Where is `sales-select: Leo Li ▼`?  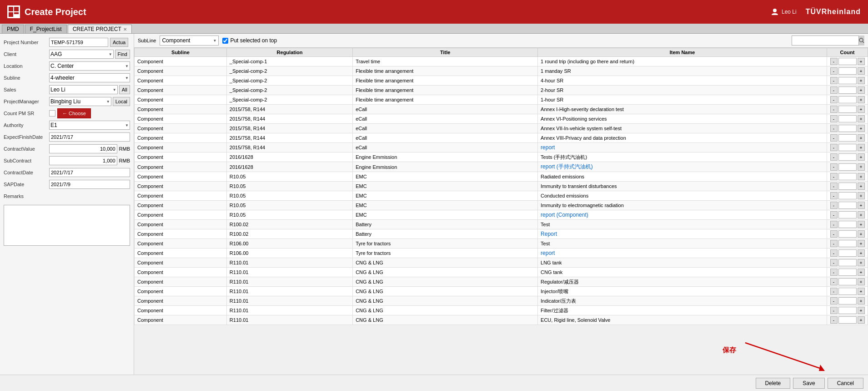
sales-select: Leo Li ▼ is located at coordinates (84, 90).